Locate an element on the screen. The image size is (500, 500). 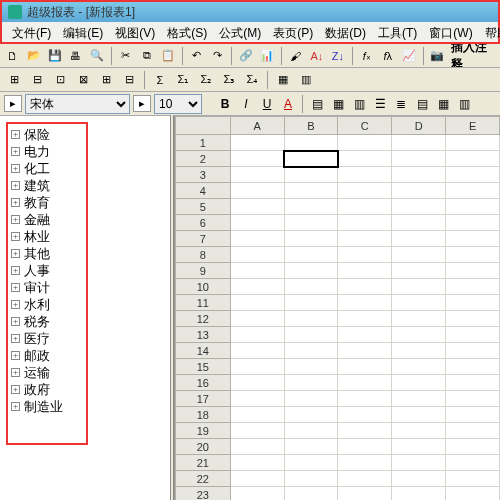
menu-data: 数据(D) is located at coordinates (346, 32).